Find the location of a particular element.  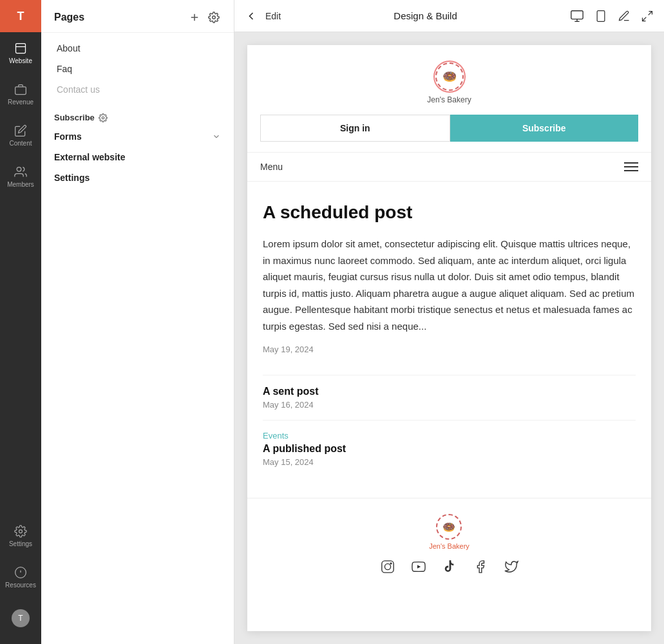

footer-logo: 🍩 Jen's Bakery is located at coordinates (450, 532).